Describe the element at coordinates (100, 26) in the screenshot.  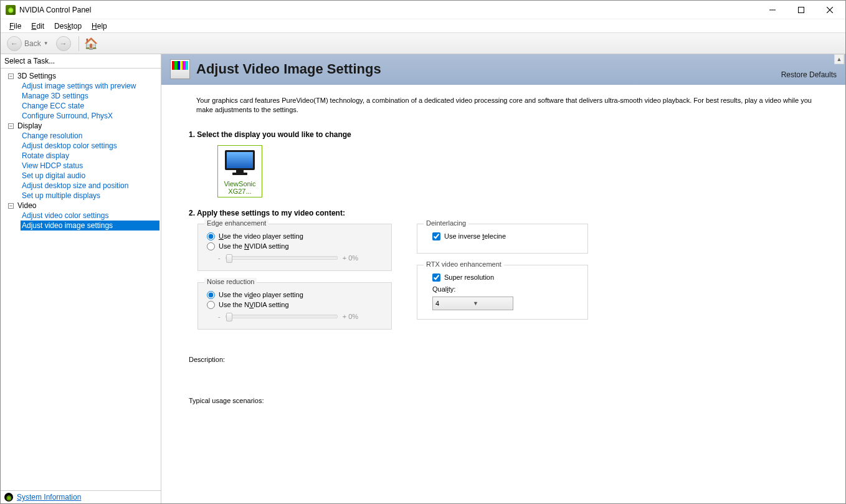
I see `menu-help: Help` at that location.